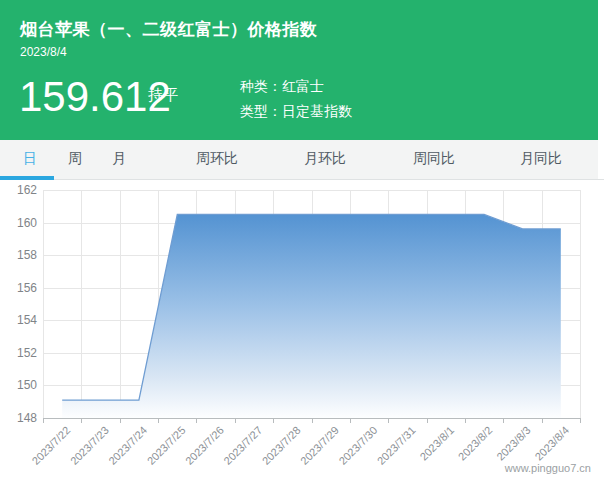  Describe the element at coordinates (296, 86) in the screenshot. I see `meta-variety: 种类：红富士` at that location.